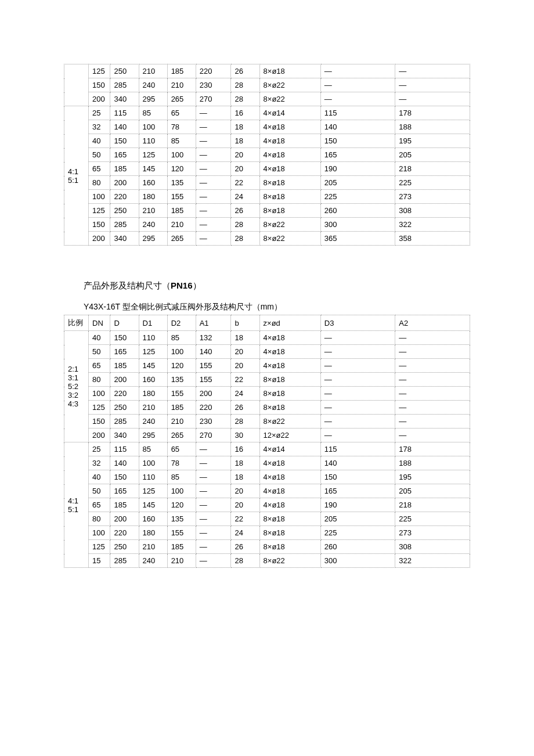  Describe the element at coordinates (181, 435) in the screenshot. I see `table-cell: 265` at that location.